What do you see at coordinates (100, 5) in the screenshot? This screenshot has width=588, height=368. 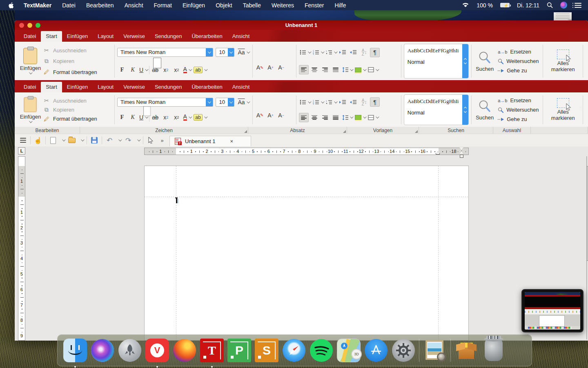 I see `menubar-item-bearbeiten: Bearbeiten` at bounding box center [100, 5].